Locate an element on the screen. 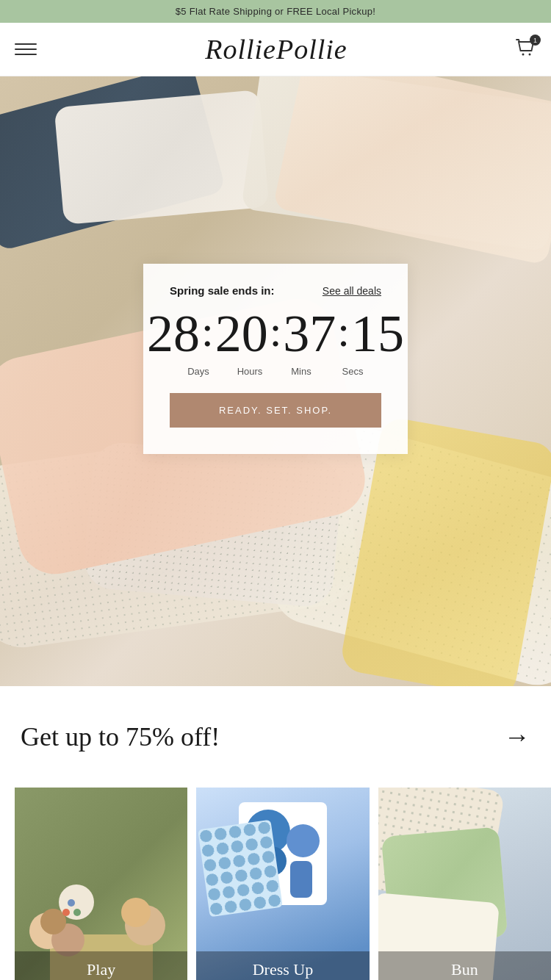 This screenshot has height=980, width=551. category-dressup: Dress Up Dress Up is located at coordinates (282, 884).